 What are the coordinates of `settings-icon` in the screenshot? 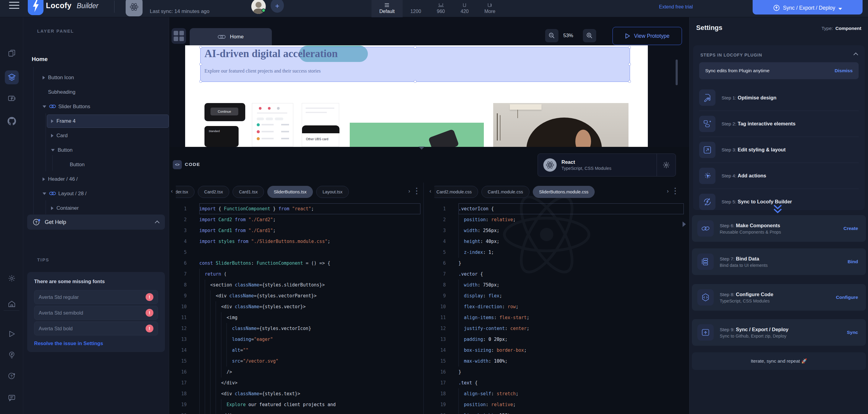 It's located at (12, 278).